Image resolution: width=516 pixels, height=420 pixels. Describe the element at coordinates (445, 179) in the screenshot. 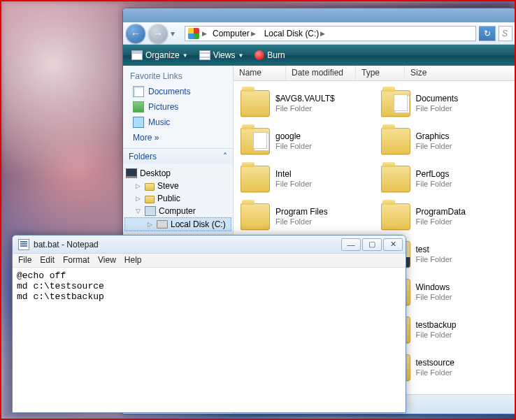

I see `folder-perflogs: PerfLogsFile Folder` at that location.